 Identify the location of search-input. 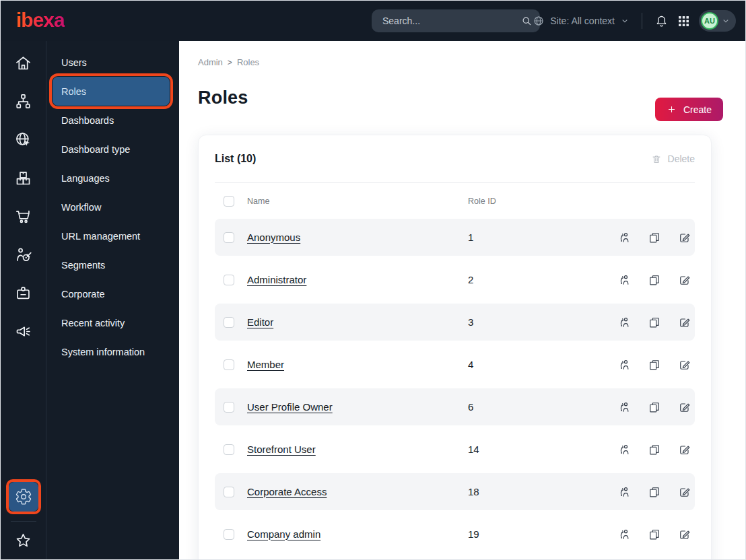
(456, 21).